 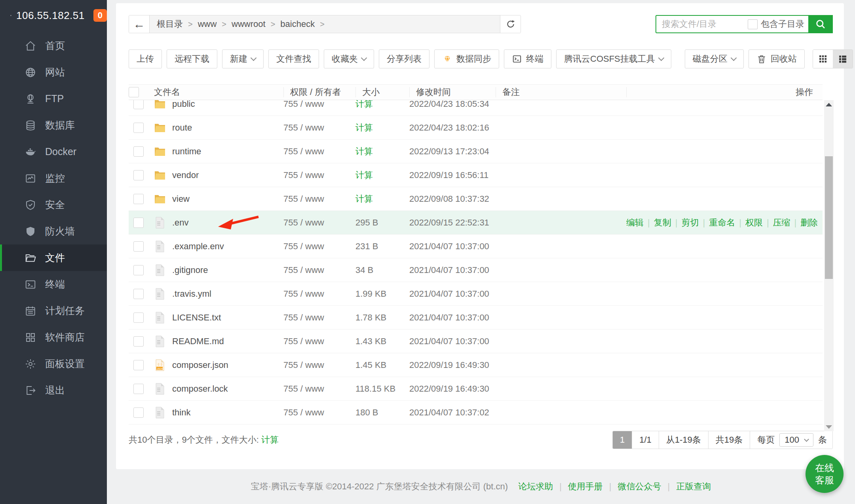 What do you see at coordinates (218, 92) in the screenshot?
I see `column-header-name: 文件名` at bounding box center [218, 92].